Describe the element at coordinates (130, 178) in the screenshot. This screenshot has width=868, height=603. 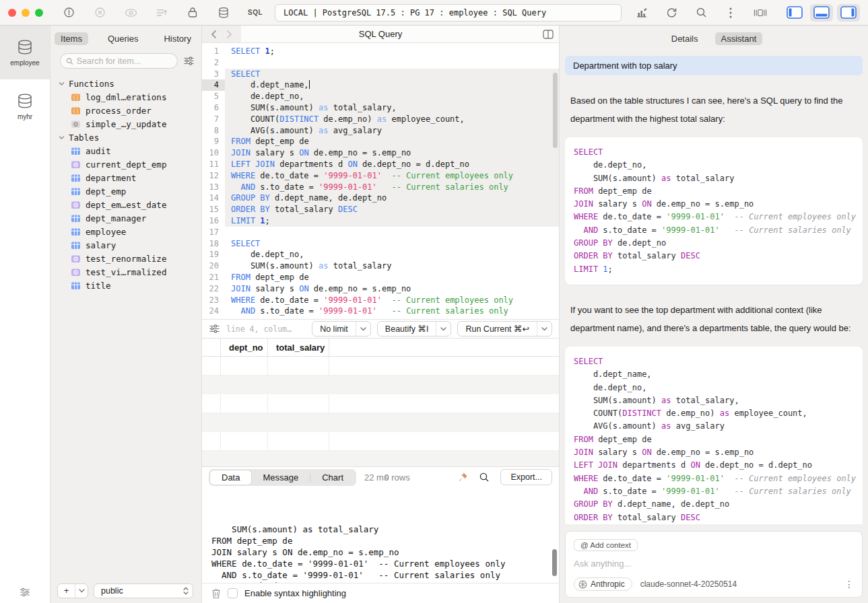
I see `sidebar-item-department: department` at that location.